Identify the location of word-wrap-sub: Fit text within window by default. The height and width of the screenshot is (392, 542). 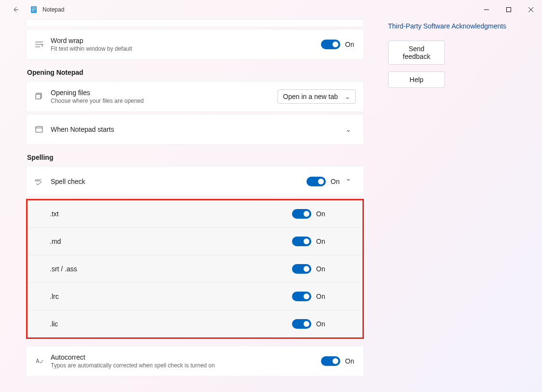
(186, 49).